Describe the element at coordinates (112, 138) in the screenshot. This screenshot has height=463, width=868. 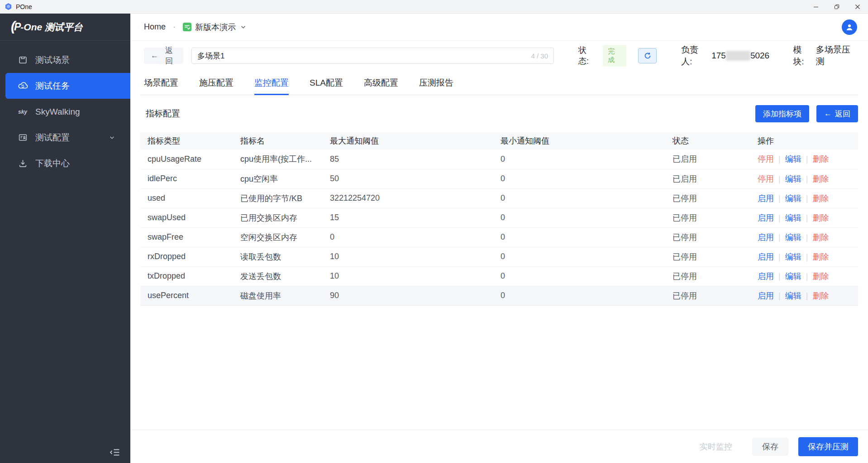
I see `chevron-down-icon` at that location.